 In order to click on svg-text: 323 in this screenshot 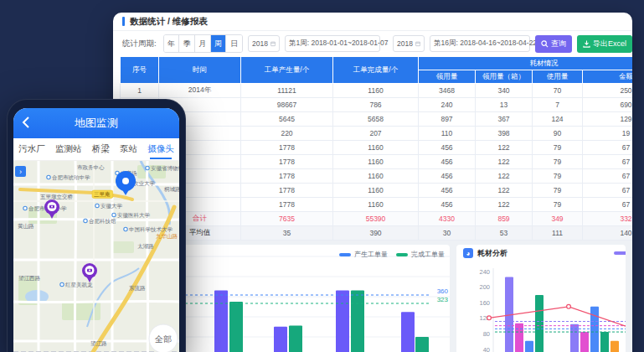, I will do `click(443, 300)`.